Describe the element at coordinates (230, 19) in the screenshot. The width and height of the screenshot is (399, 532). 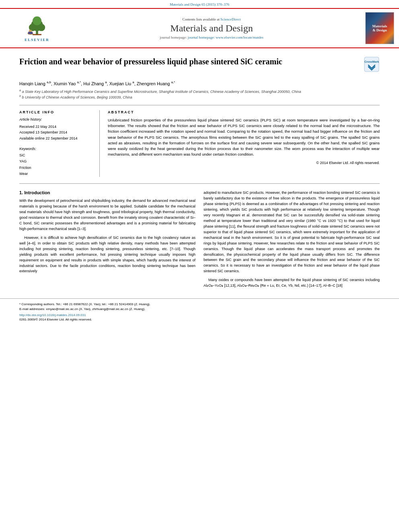
I see `science-direct-link: ScienceDirect` at that location.